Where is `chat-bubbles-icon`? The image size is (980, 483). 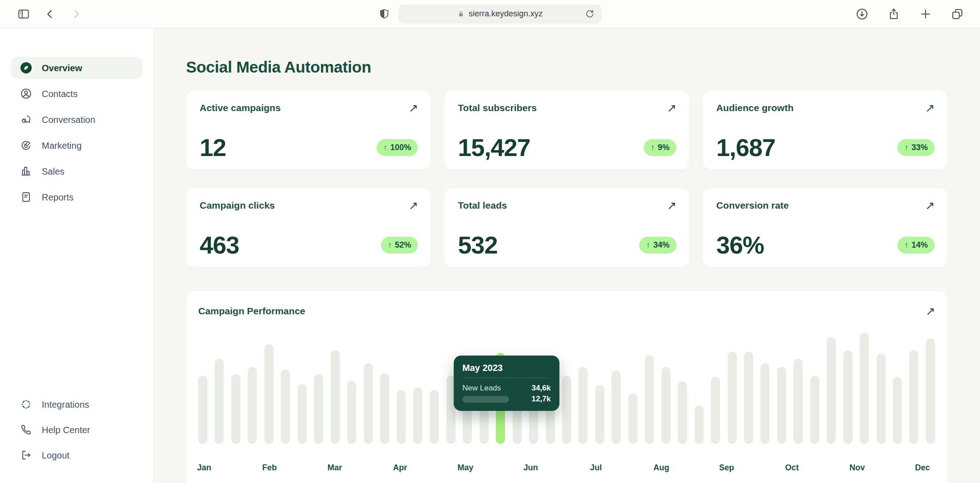
chat-bubbles-icon is located at coordinates (26, 120).